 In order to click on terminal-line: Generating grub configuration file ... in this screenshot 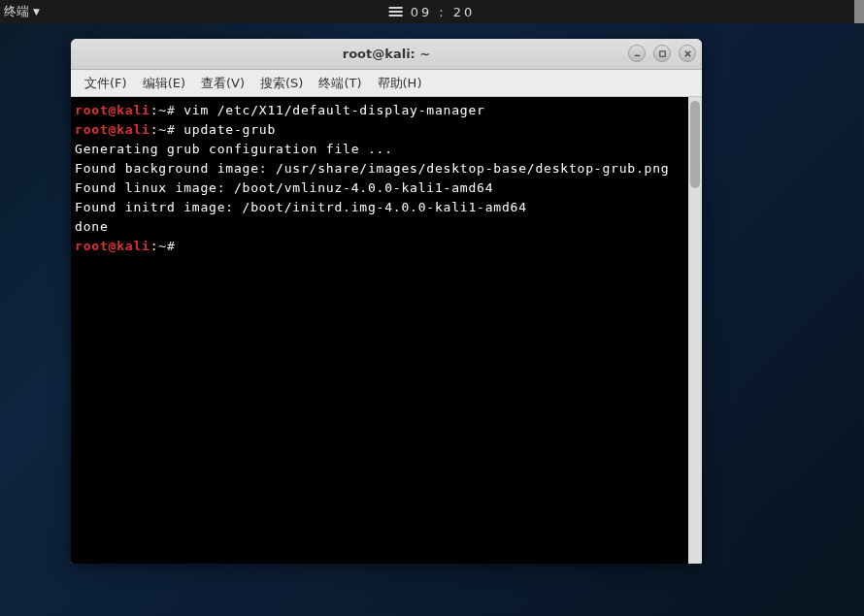, I will do `click(380, 149)`.